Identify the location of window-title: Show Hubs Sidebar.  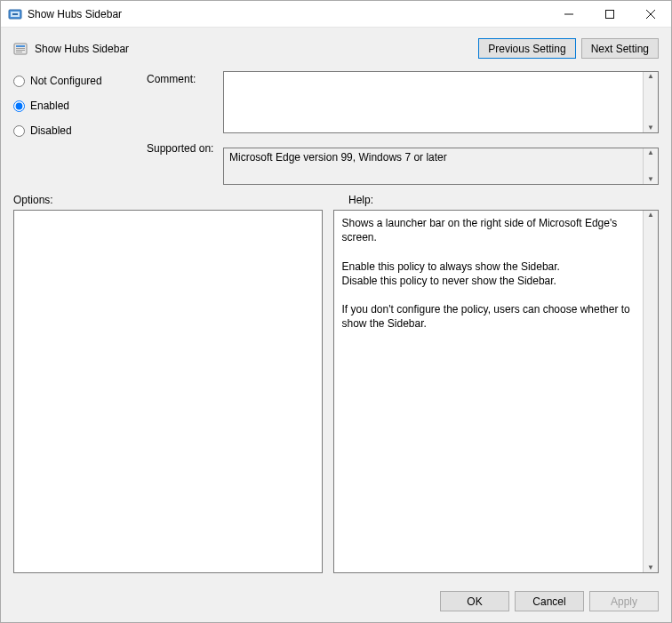
(288, 14).